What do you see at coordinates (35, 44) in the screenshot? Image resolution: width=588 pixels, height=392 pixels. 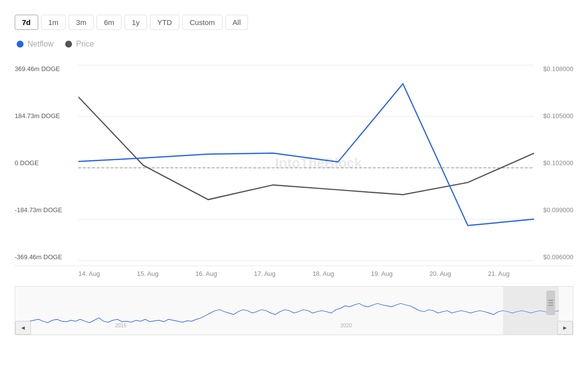 I see `legend-netflow: Netflow` at bounding box center [35, 44].